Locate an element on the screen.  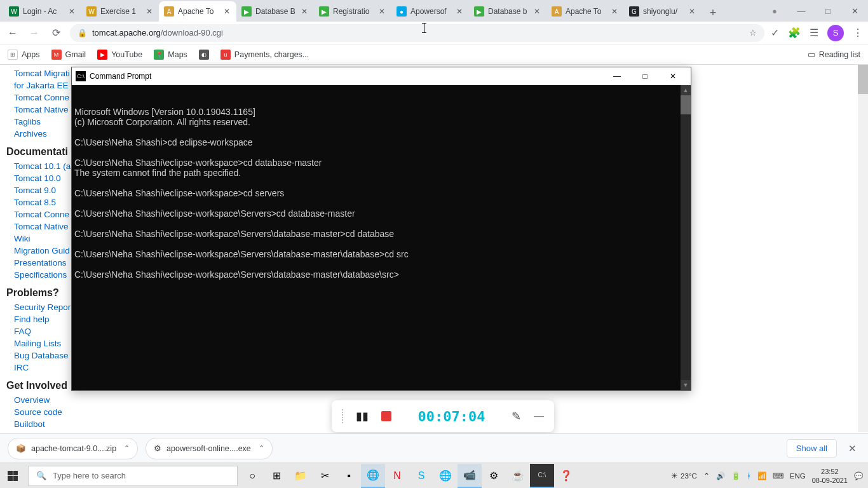
taskbar-clock: 23:52 08-09-2021 is located at coordinates (830, 476).